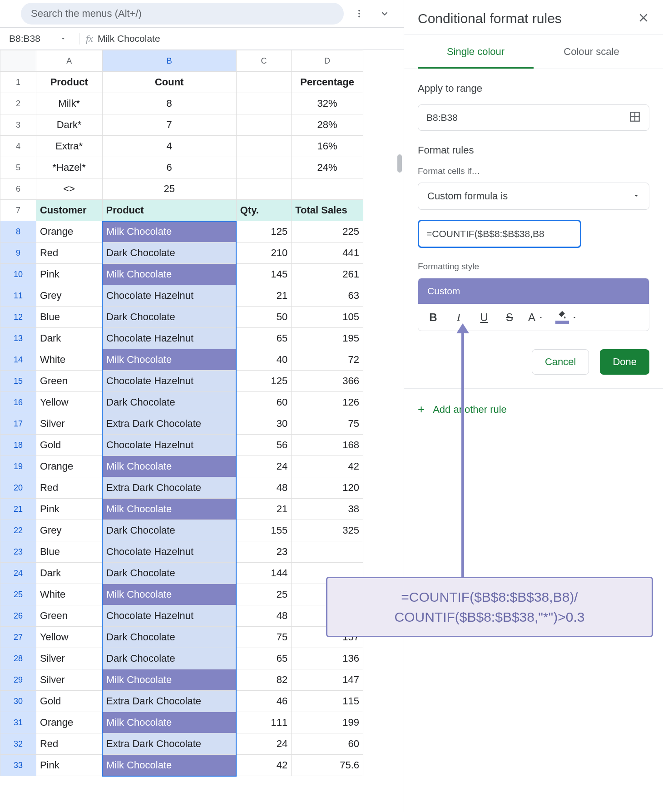  I want to click on strikethrough-button: S, so click(510, 317).